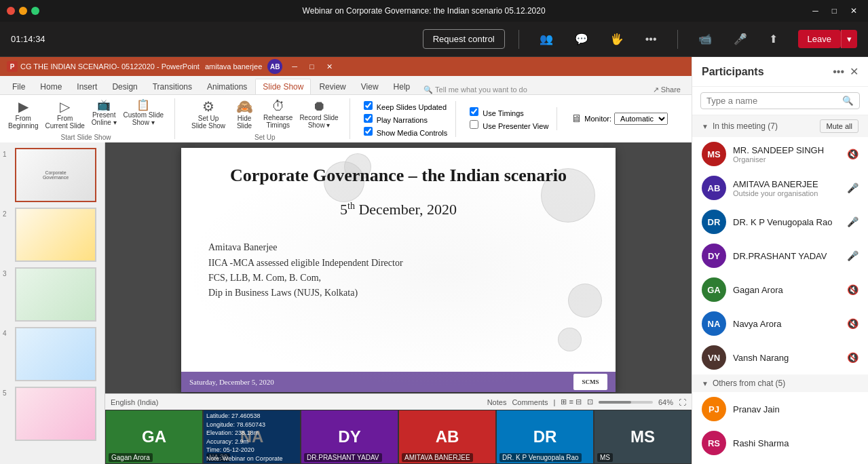 This screenshot has height=464, width=868. What do you see at coordinates (733, 72) in the screenshot?
I see `sidebar-title: Participants` at bounding box center [733, 72].